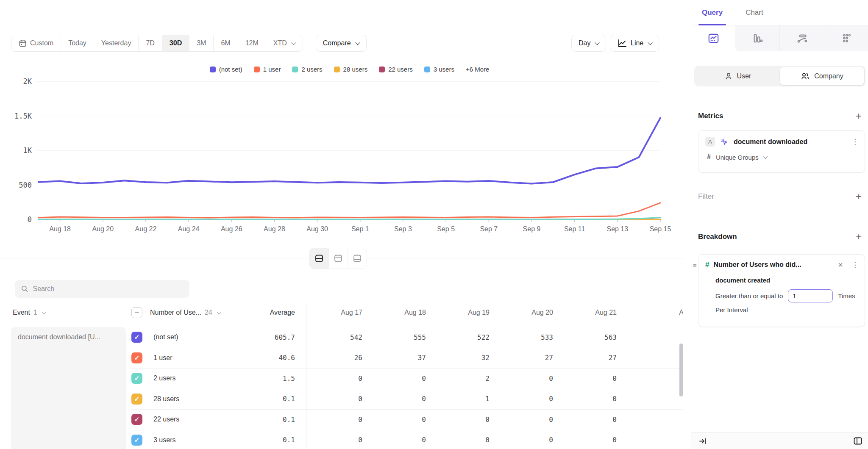 The height and width of the screenshot is (449, 868). What do you see at coordinates (737, 76) in the screenshot?
I see `user-segment: User` at bounding box center [737, 76].